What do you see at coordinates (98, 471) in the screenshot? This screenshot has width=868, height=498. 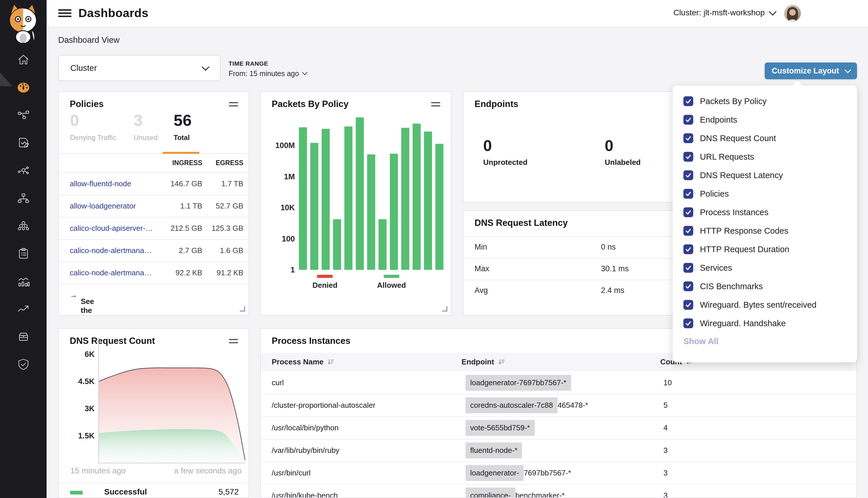 I see `svg-text: 15 minutes ago` at bounding box center [98, 471].